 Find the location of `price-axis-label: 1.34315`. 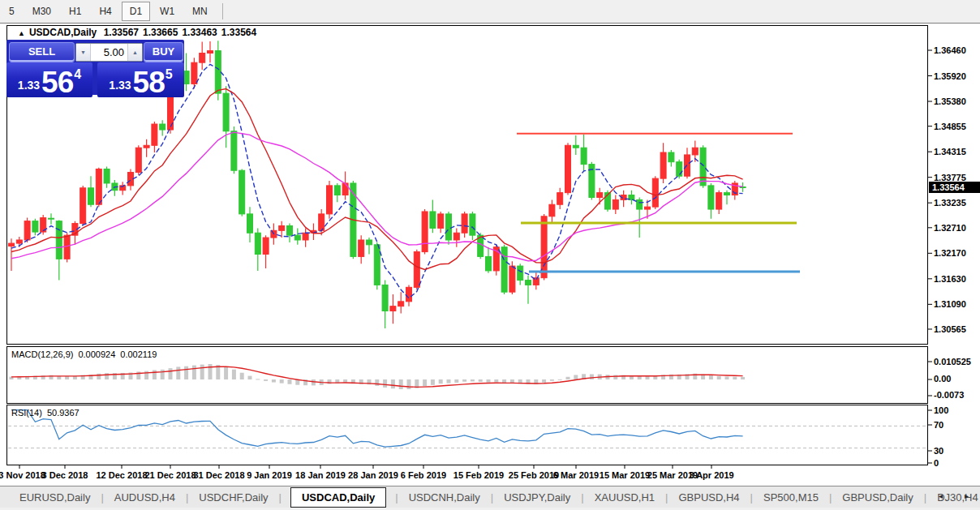

price-axis-label: 1.34315 is located at coordinates (950, 152).